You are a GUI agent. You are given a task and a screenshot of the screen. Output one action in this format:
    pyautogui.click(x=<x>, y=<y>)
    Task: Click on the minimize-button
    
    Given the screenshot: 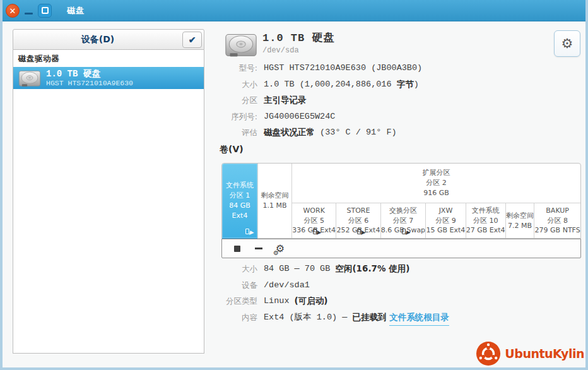 What is the action you would take?
    pyautogui.click(x=29, y=11)
    